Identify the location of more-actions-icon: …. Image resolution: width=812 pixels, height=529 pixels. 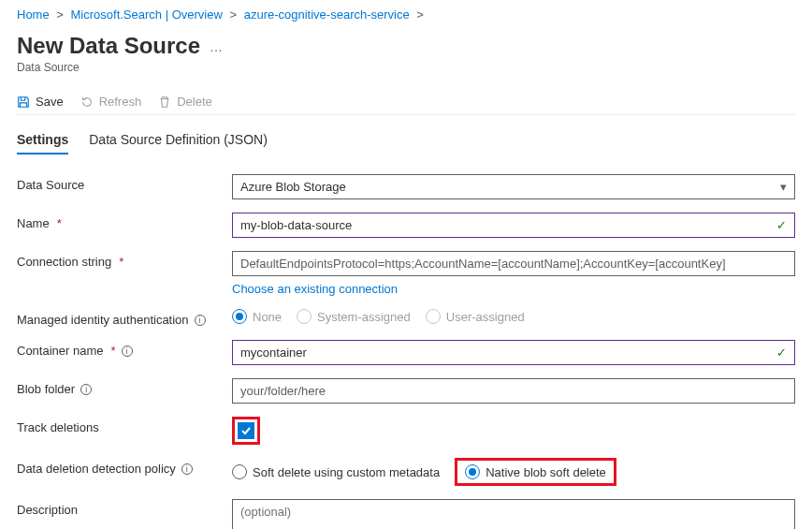
(216, 43).